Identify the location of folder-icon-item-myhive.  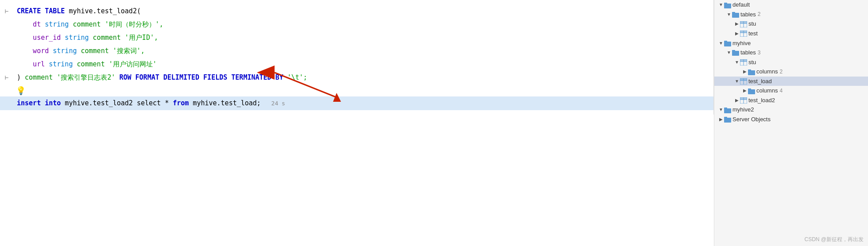
(728, 43).